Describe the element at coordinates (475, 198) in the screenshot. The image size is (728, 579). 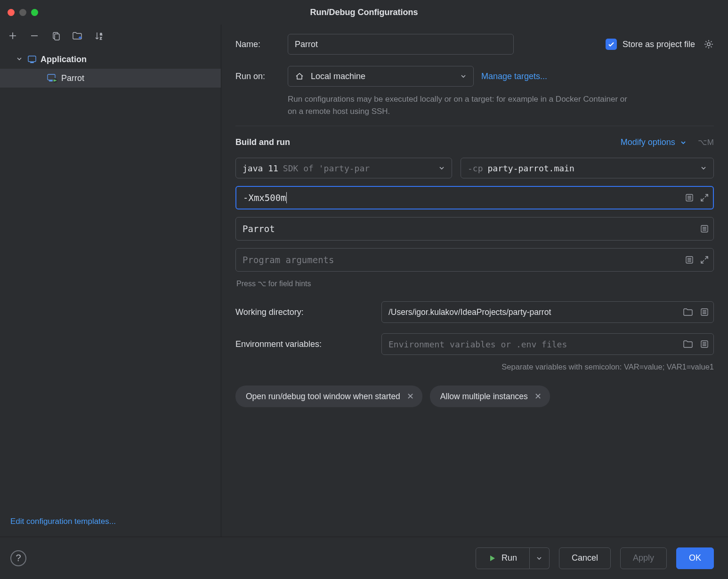
I see `vm-options-input: -Xmx500m` at that location.